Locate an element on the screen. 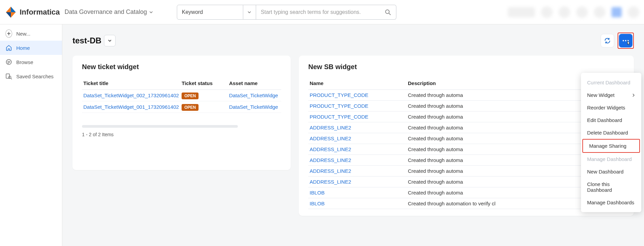  menu-item-label: Manage Dashboard is located at coordinates (609, 159).